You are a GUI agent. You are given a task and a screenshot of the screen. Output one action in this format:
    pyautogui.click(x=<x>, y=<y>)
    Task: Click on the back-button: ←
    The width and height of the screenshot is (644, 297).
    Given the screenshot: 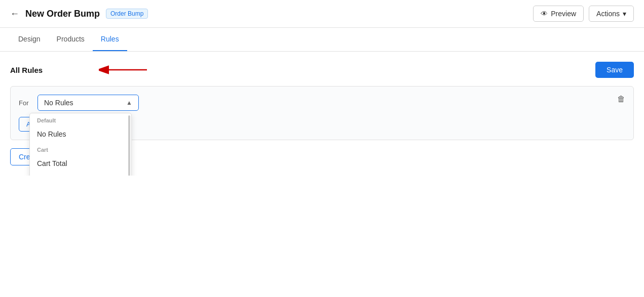 What is the action you would take?
    pyautogui.click(x=15, y=14)
    